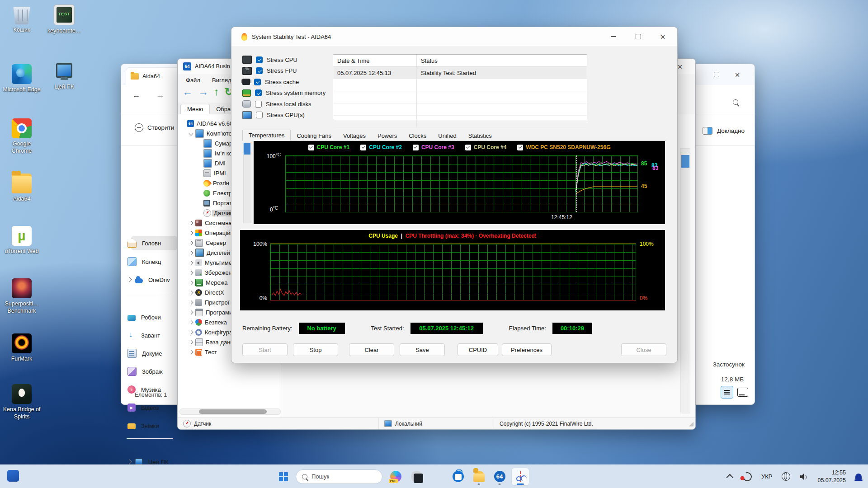  Describe the element at coordinates (354, 136) in the screenshot. I see `tab-voltages: Voltages` at that location.